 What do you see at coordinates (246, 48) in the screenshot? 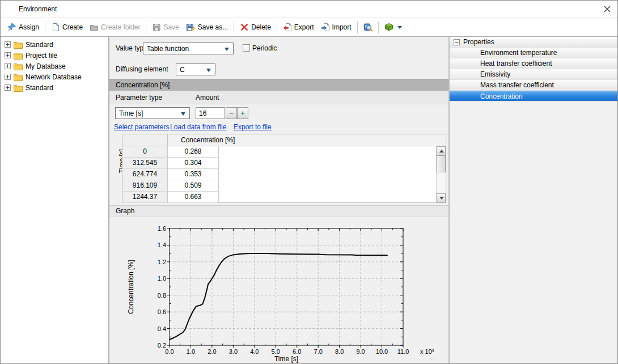
I see `periodic-checkbox` at bounding box center [246, 48].